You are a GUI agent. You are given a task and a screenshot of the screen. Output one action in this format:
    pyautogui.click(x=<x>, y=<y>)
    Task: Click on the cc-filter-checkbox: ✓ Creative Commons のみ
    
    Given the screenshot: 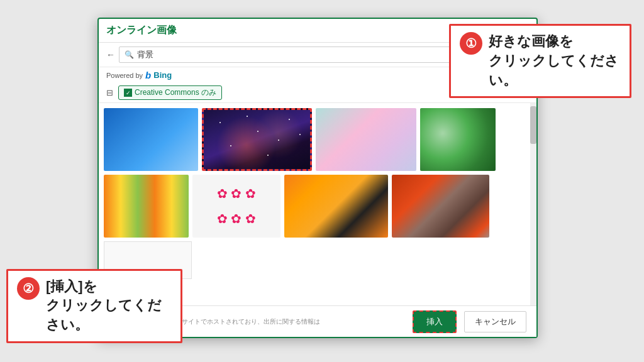 What is the action you would take?
    pyautogui.click(x=170, y=93)
    